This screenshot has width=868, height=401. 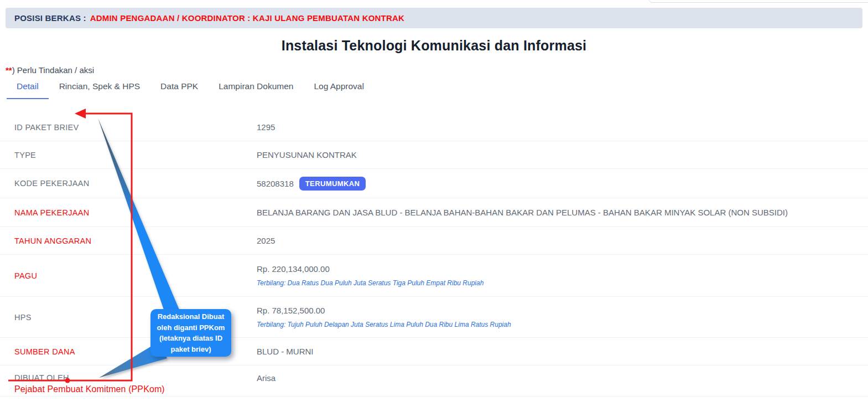 What do you see at coordinates (434, 127) in the screenshot?
I see `table-row-id-paket-briev: ID PAKET BRIEV 1295` at bounding box center [434, 127].